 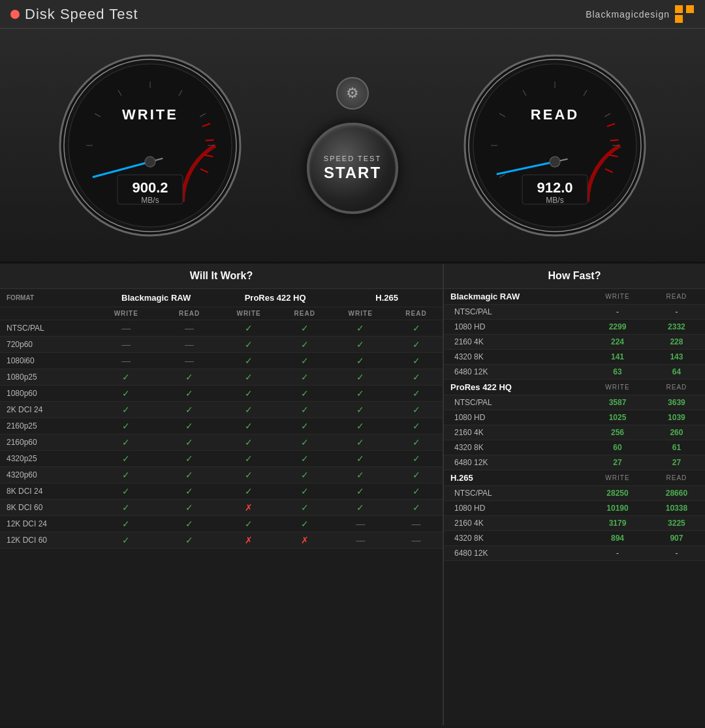 What do you see at coordinates (221, 329) in the screenshot?
I see `table-row: NTSC/PAL — — ✓ ✓ ✓ ✓` at bounding box center [221, 329].